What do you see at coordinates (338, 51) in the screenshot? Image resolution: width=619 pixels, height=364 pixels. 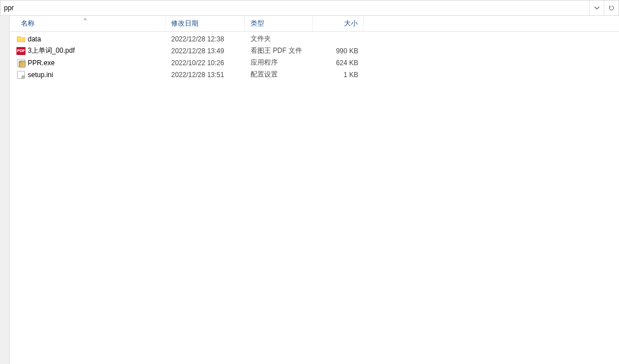 I see `file-size: 990 KB` at bounding box center [338, 51].